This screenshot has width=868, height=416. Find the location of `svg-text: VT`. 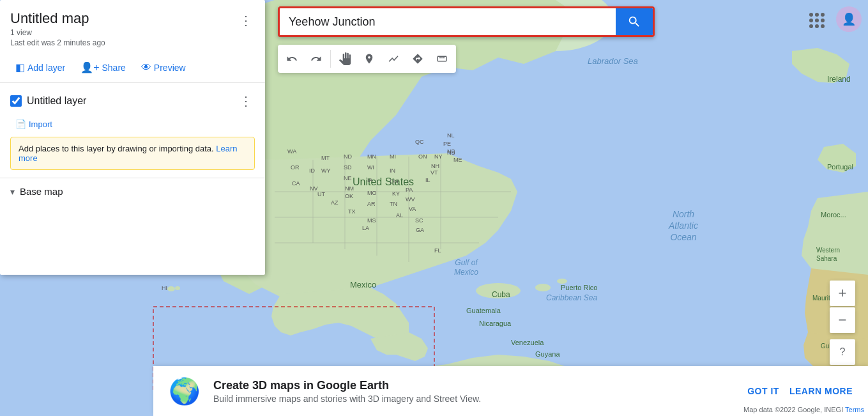

svg-text: VT is located at coordinates (434, 173).